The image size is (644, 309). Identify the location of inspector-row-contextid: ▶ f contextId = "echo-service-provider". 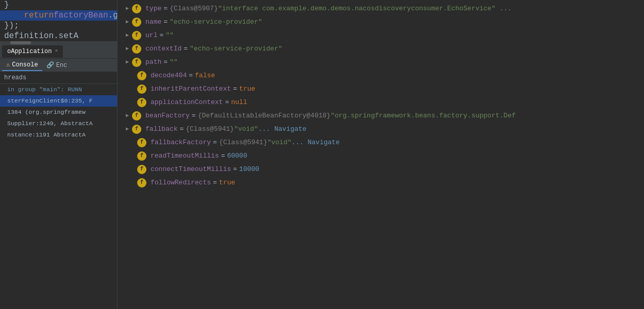
(381, 49).